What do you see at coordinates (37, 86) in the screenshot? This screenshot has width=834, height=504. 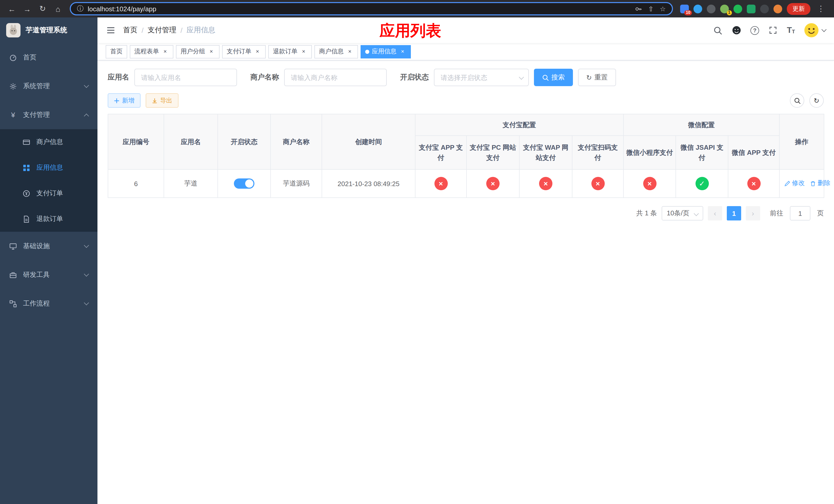 I see `sidebar-item-label: 系统管理` at bounding box center [37, 86].